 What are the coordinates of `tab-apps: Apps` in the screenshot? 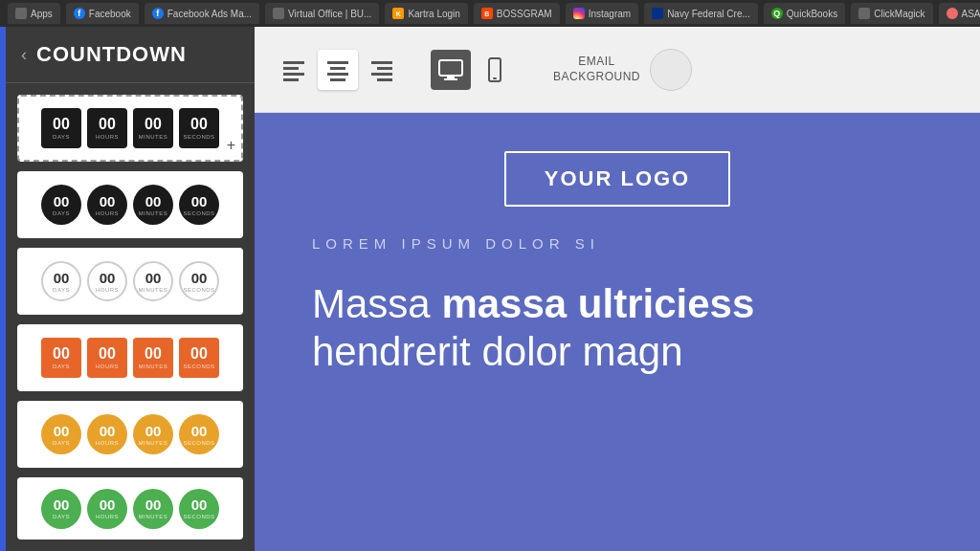 It's located at (34, 13).